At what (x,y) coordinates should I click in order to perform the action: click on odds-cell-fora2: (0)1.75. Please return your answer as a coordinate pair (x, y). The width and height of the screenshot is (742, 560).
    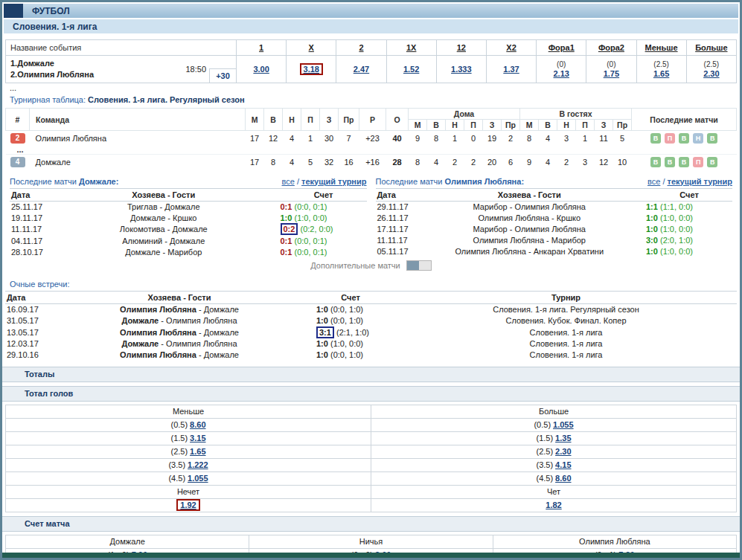
    Looking at the image, I should click on (612, 70).